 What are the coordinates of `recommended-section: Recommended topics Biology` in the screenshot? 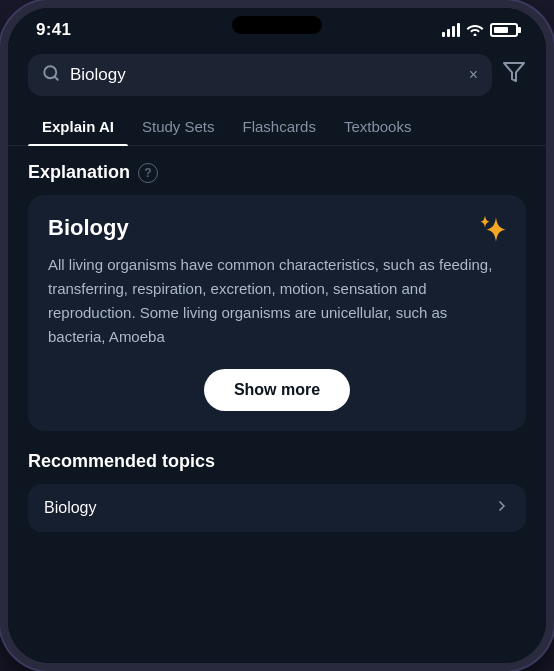 It's located at (277, 492).